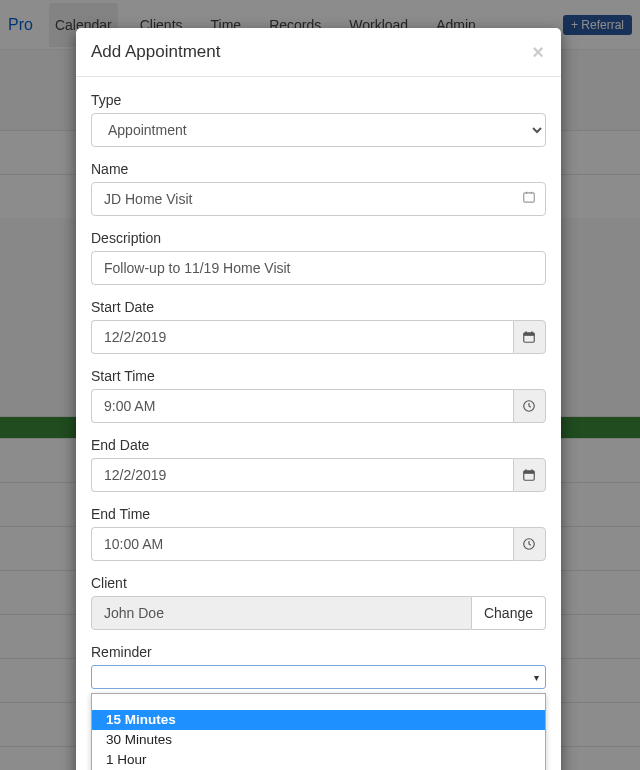 The width and height of the screenshot is (640, 770). What do you see at coordinates (318, 376) in the screenshot?
I see `start-time-label: Start Time` at bounding box center [318, 376].